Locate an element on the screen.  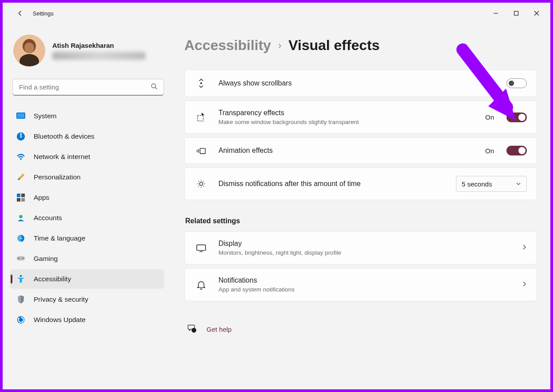
toggle-state-label: Off is located at coordinates (490, 83).